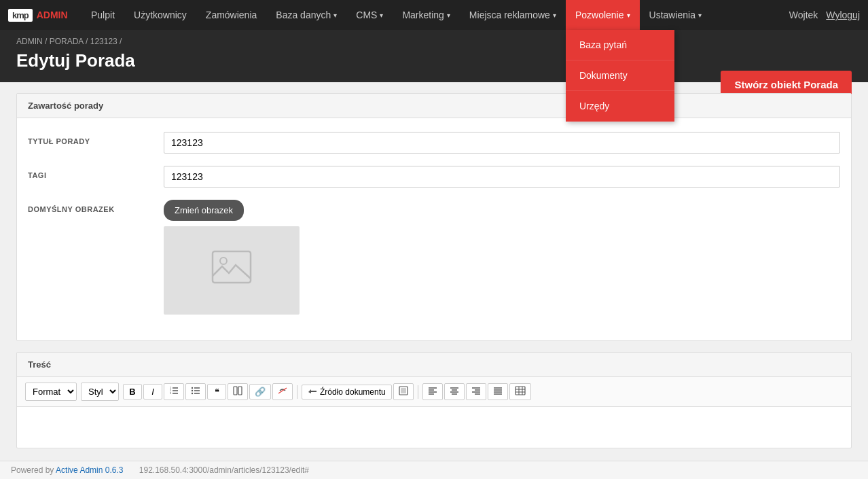  What do you see at coordinates (434, 41) in the screenshot?
I see `breadcrumb: ADMIN / PORADA / 123123 /` at bounding box center [434, 41].